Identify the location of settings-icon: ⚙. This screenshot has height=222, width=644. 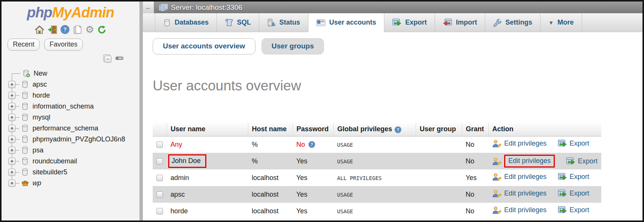
(90, 29).